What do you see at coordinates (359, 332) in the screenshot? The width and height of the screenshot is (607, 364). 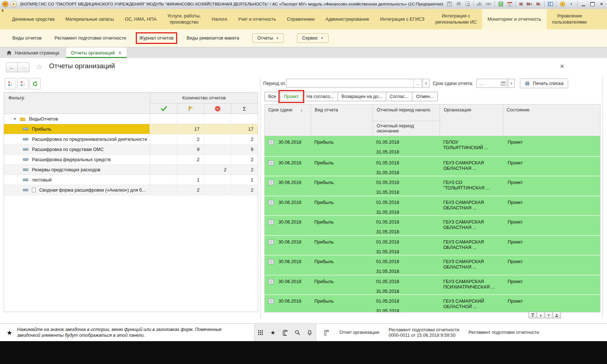 I see `history-item-report: Отчет организации` at bounding box center [359, 332].